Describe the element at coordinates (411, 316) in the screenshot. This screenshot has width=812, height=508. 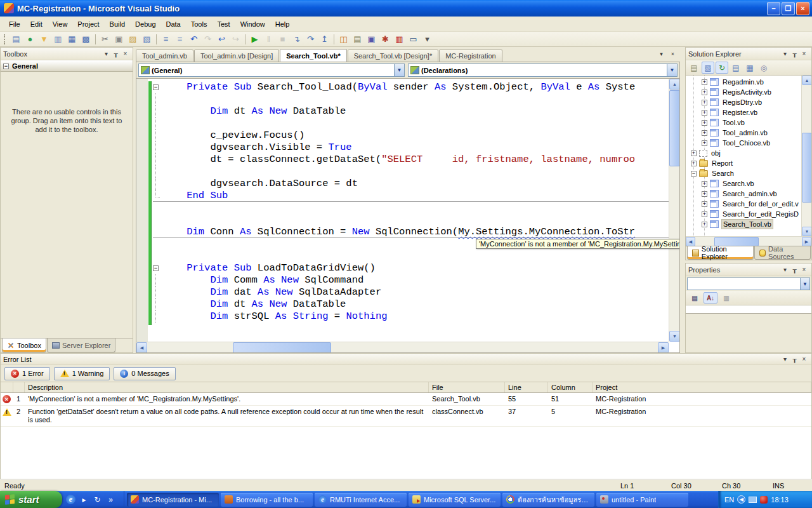
I see `code-line: Dim strSQL As String = Nothing` at that location.